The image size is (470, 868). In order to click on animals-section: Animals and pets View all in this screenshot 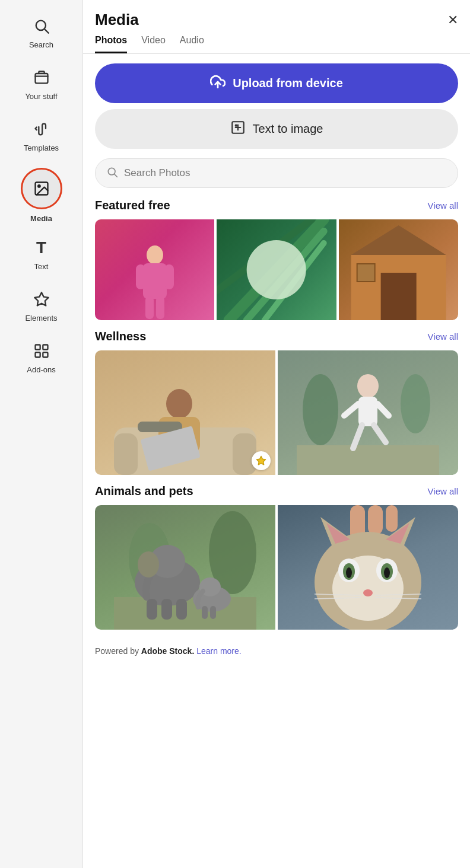, I will do `click(277, 562)`.